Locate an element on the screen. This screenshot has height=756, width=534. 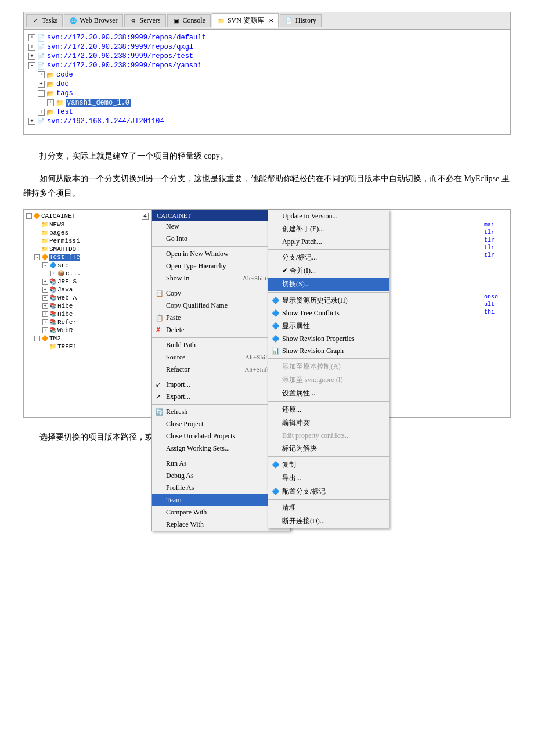
ctx-item-show-revision-props: 🔷 Show Revision Properties is located at coordinates (329, 339).